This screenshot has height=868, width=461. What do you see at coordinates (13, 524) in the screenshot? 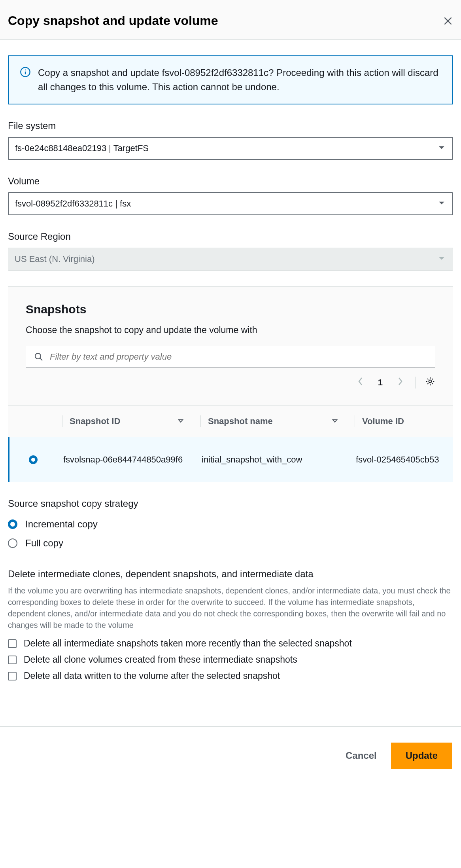
I see `radio-icon-selected` at bounding box center [13, 524].